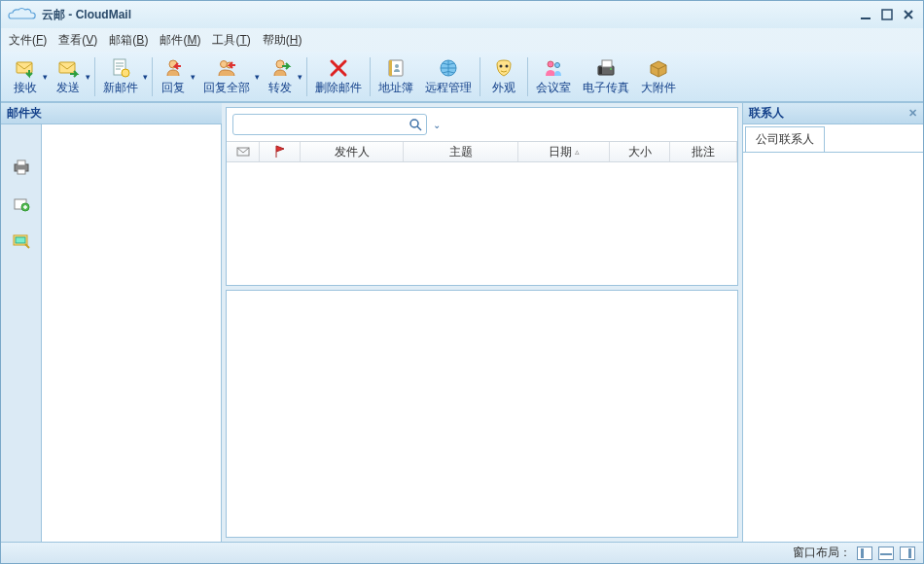  Describe the element at coordinates (282, 41) in the screenshot. I see `menu-help: 帮助(H)` at that location.